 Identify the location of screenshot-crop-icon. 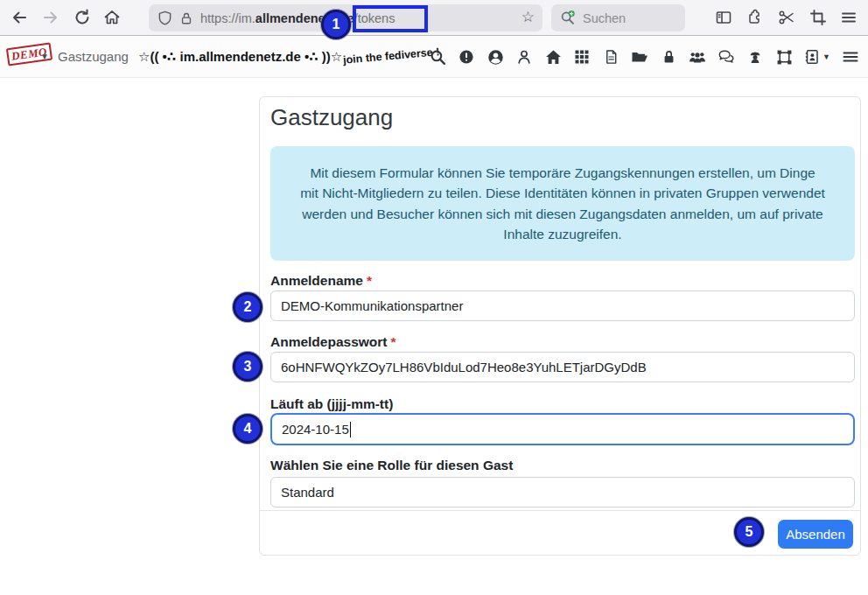
(818, 18).